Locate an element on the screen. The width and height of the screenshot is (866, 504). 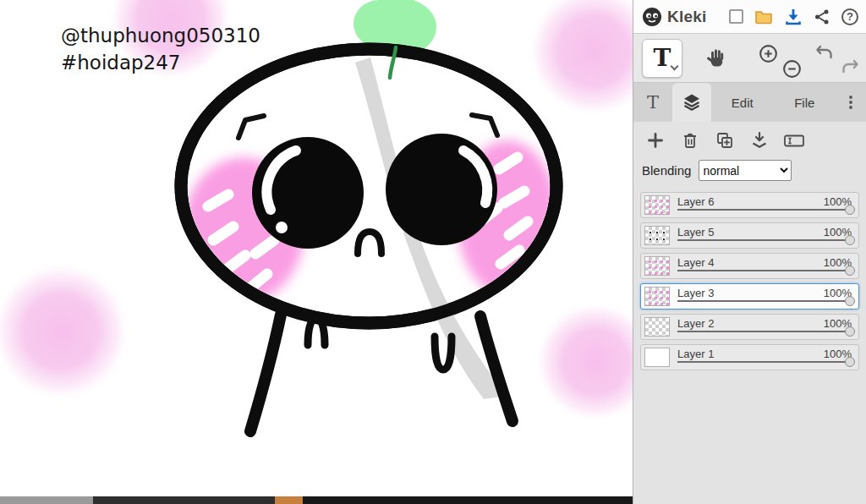
text-tool-icon: T is located at coordinates (663, 58).